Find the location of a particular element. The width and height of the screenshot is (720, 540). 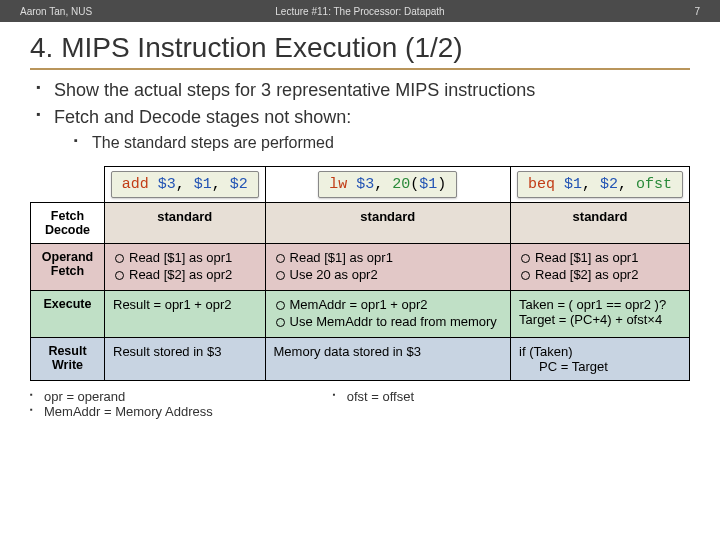

cell-rw-beq: if (Taken) PC = Target is located at coordinates (600, 358).